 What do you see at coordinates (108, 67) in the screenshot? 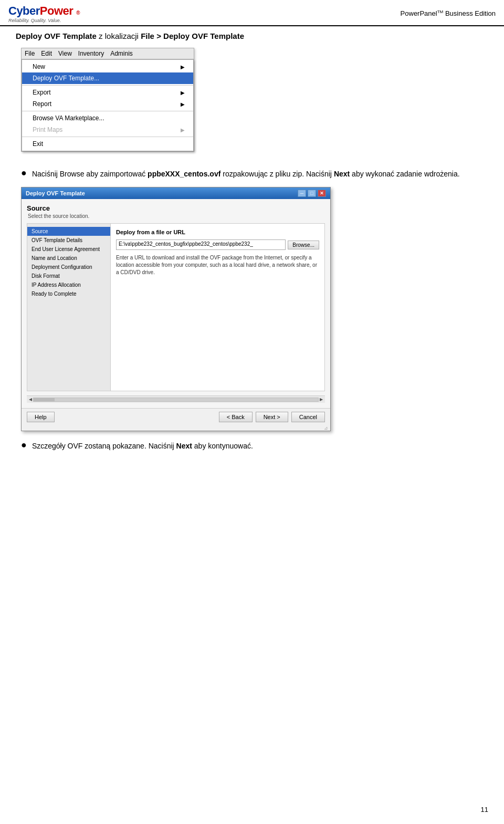
I see `menu-item-new: New ▶` at bounding box center [108, 67].